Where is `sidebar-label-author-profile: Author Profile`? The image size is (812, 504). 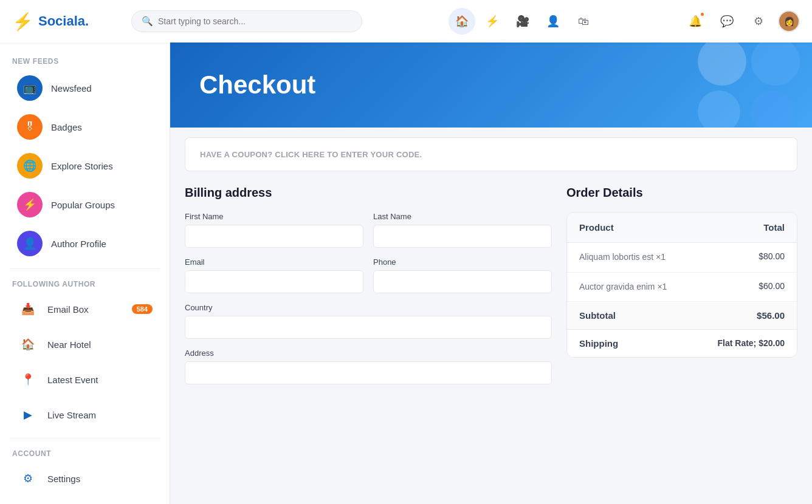 sidebar-label-author-profile: Author Profile is located at coordinates (79, 244).